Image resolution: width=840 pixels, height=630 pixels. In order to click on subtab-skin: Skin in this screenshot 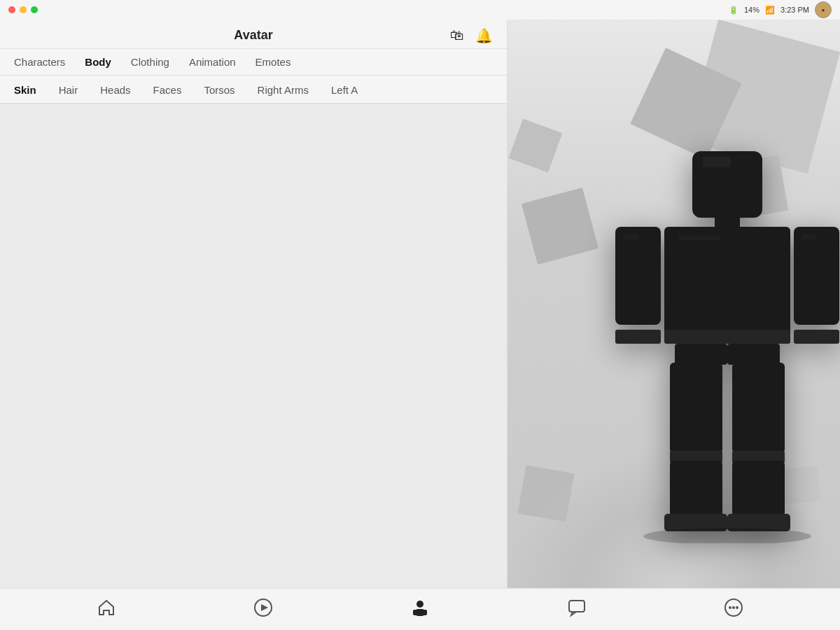, I will do `click(25, 90)`.